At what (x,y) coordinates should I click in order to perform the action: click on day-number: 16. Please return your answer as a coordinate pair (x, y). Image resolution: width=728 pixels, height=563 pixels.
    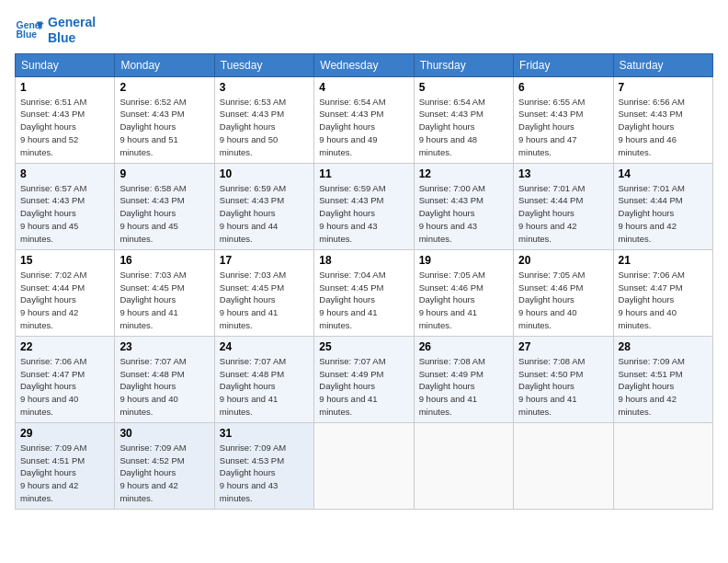
    Looking at the image, I should click on (164, 260).